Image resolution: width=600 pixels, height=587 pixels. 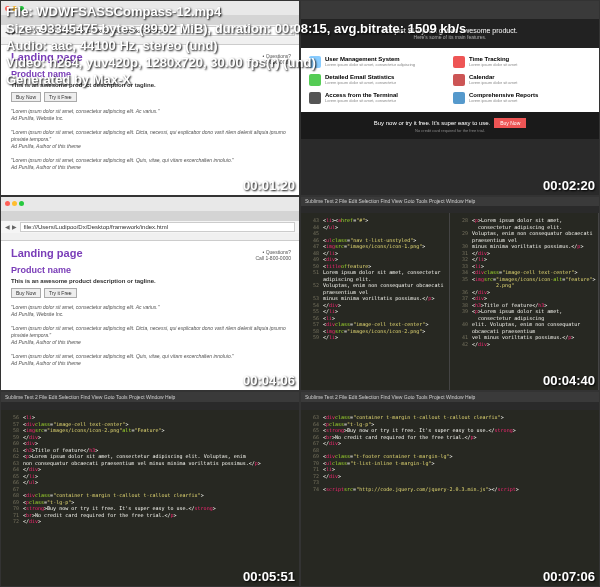 What do you see at coordinates (26, 97) in the screenshot?
I see `buy-button: Buy Now` at bounding box center [26, 97].